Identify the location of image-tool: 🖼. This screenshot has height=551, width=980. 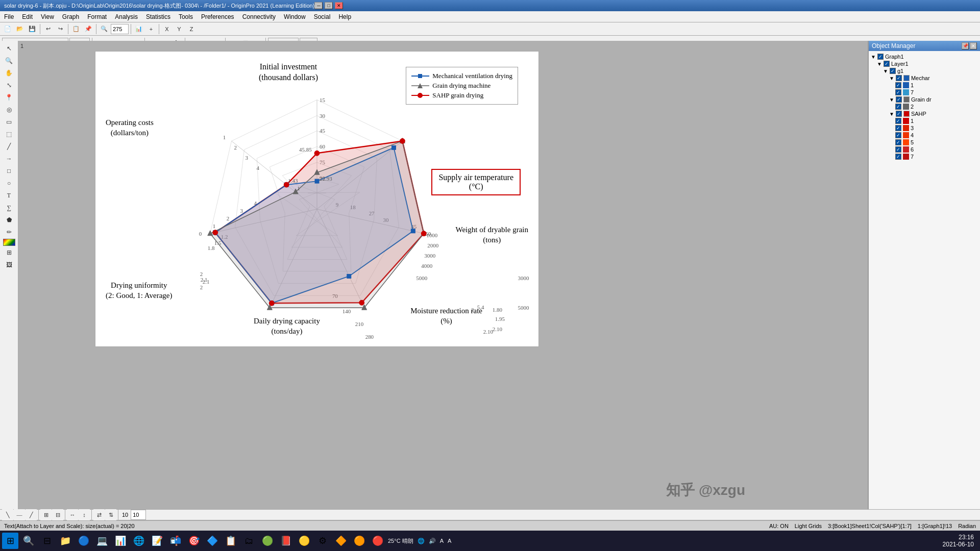
(9, 265).